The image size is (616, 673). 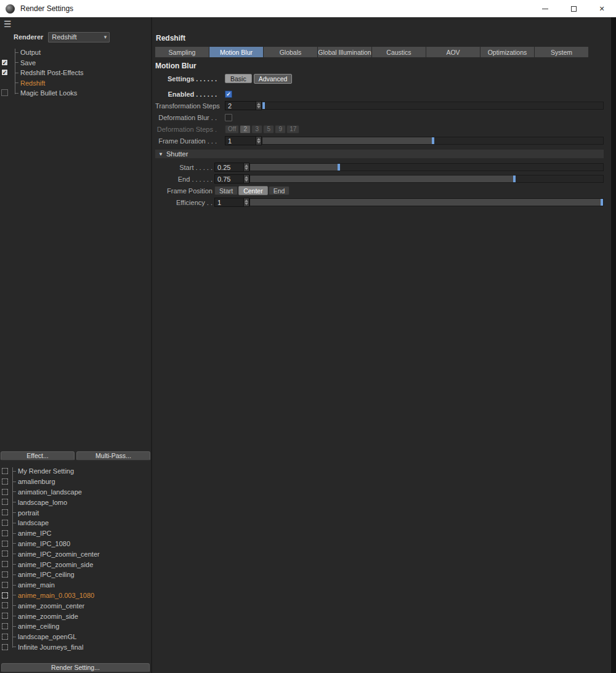 What do you see at coordinates (545, 9) in the screenshot?
I see `minimize-button` at bounding box center [545, 9].